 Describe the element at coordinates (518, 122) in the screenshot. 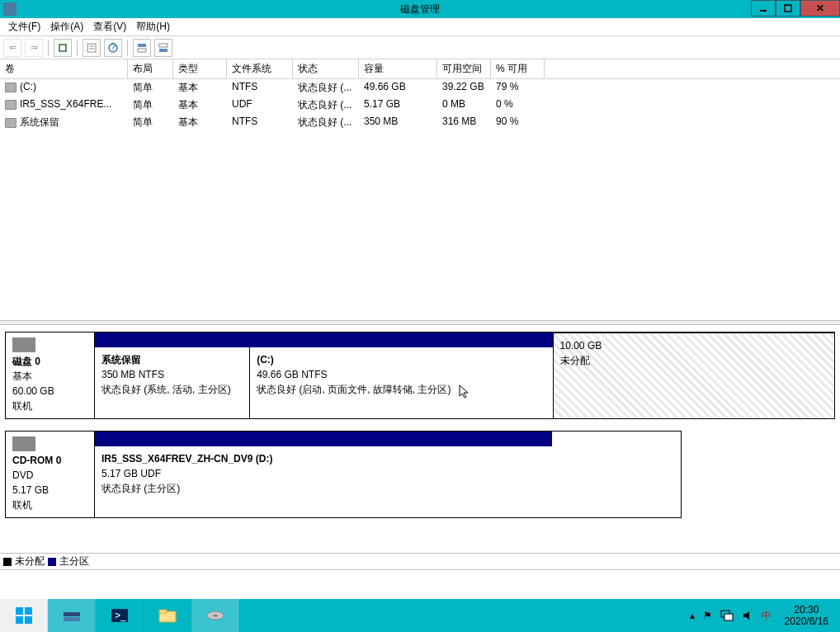

I see `cell-pct: 90 %` at that location.